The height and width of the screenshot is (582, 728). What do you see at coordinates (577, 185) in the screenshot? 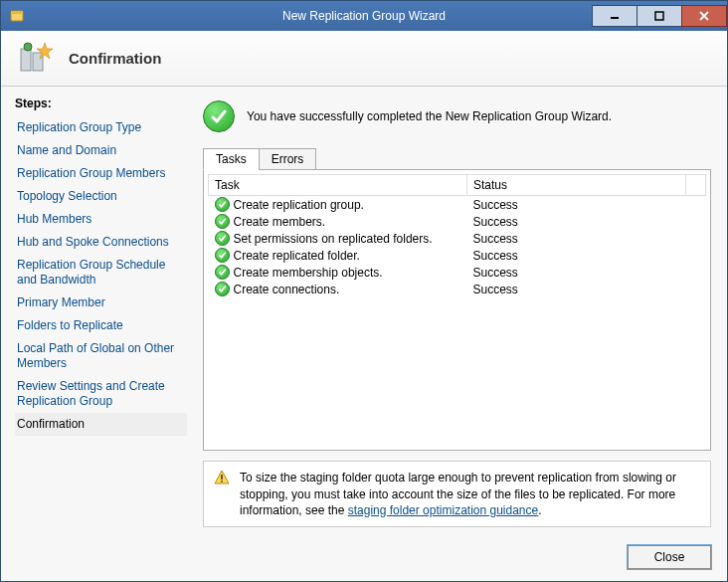
I see `column-header: Status` at bounding box center [577, 185].